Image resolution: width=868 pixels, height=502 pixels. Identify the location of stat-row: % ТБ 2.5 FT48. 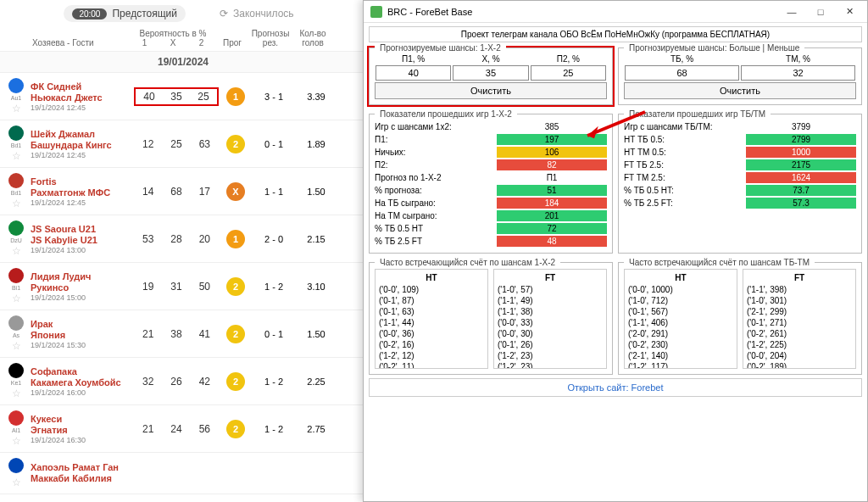
(491, 241).